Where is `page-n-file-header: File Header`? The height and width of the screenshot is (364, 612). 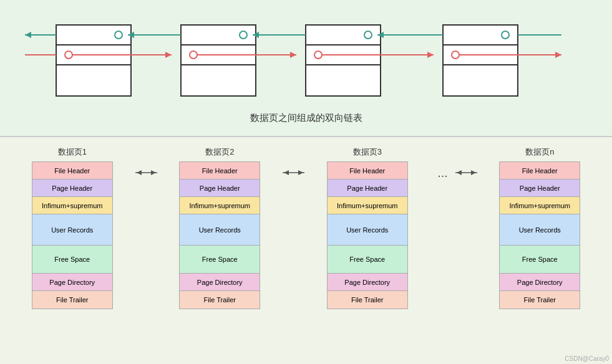
page-n-file-header: File Header is located at coordinates (540, 171).